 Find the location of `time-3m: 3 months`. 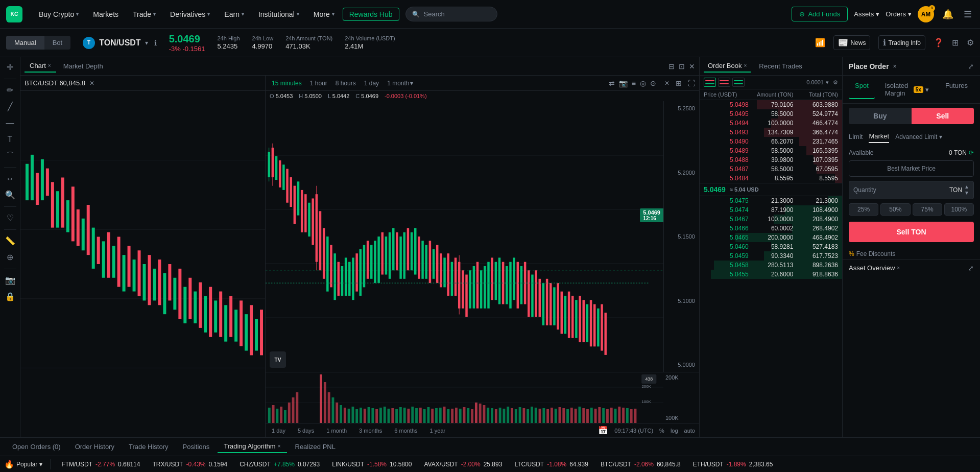

time-3m: 3 months is located at coordinates (371, 431).